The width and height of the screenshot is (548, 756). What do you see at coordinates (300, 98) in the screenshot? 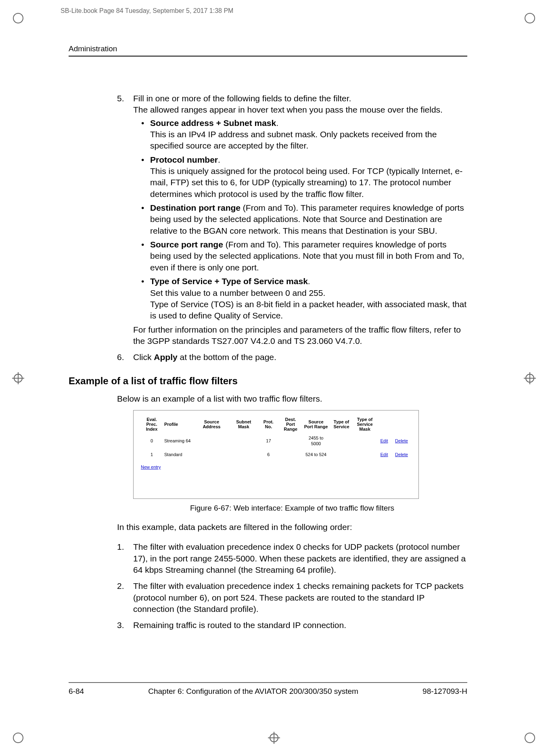
I see `step5-intro-line1: Fill in one or more of the following fie…` at bounding box center [300, 98].